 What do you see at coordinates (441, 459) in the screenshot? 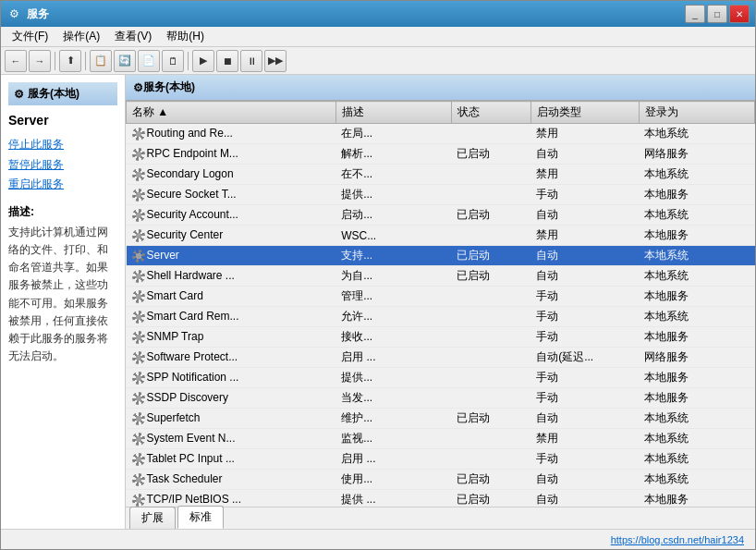
I see `table-row: Tablet PC Input ... 启用 ... 手动 本地系统` at bounding box center [441, 459].